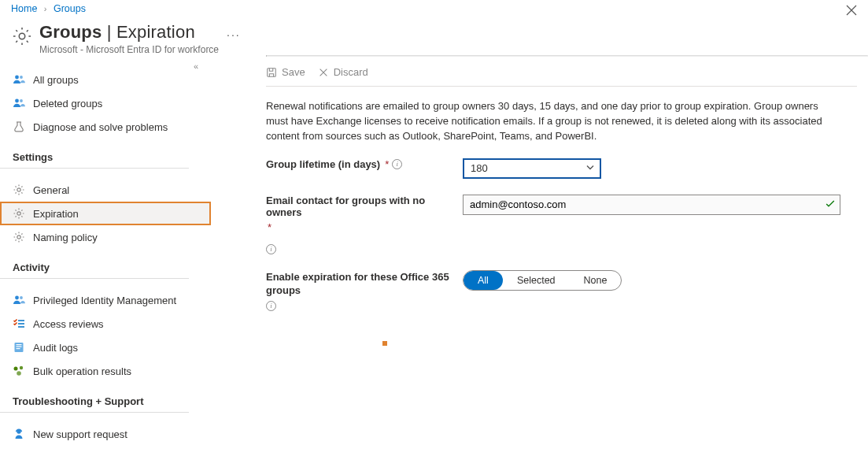 The height and width of the screenshot is (471, 868). I want to click on breadcrumb-groups: Groups, so click(69, 9).